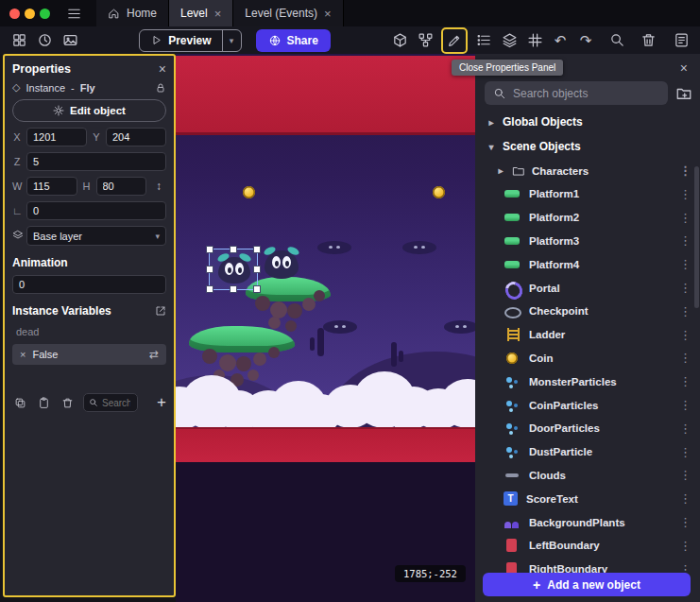  I want to click on lock-icon, so click(161, 88).